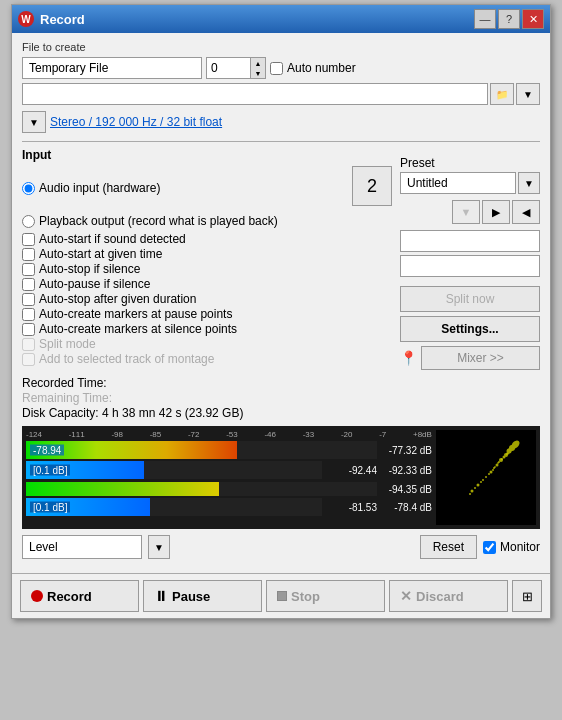 This screenshot has height=720, width=562. I want to click on app-icon: W, so click(26, 19).